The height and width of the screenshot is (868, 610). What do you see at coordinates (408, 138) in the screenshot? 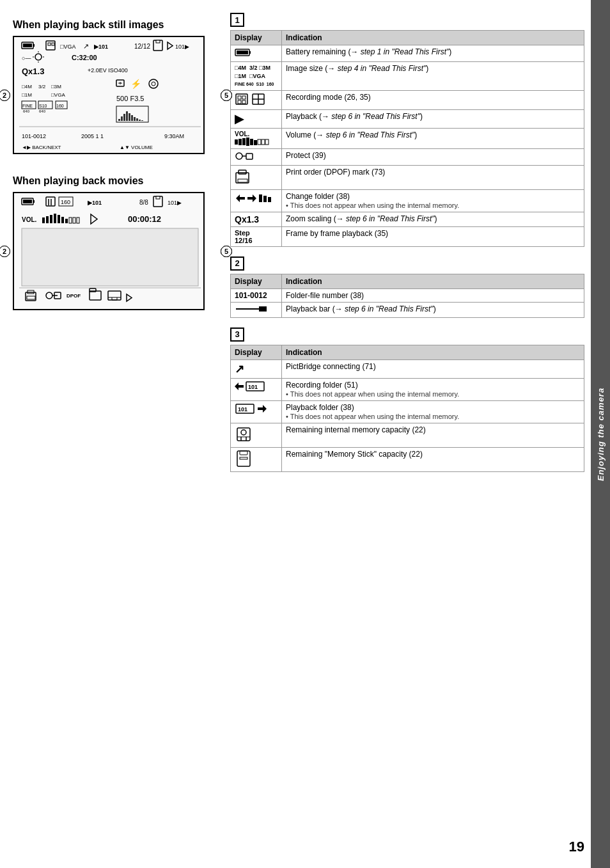
I see `table-row: VOL.` at bounding box center [408, 138].